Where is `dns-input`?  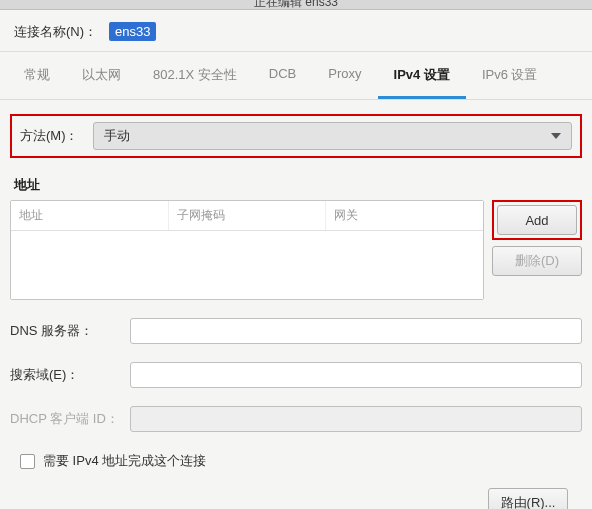
dns-input is located at coordinates (356, 331).